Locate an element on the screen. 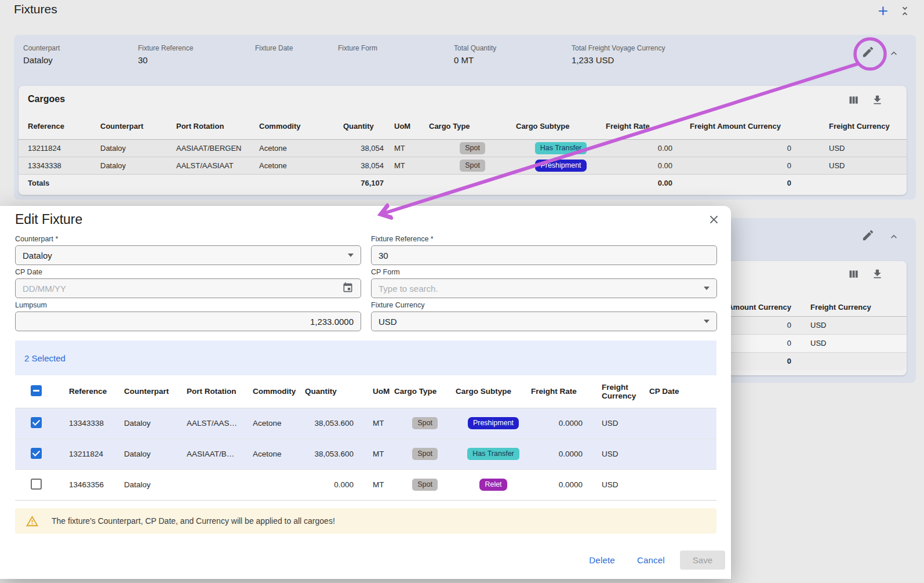 The image size is (924, 583). totals-label: Totals is located at coordinates (59, 183).